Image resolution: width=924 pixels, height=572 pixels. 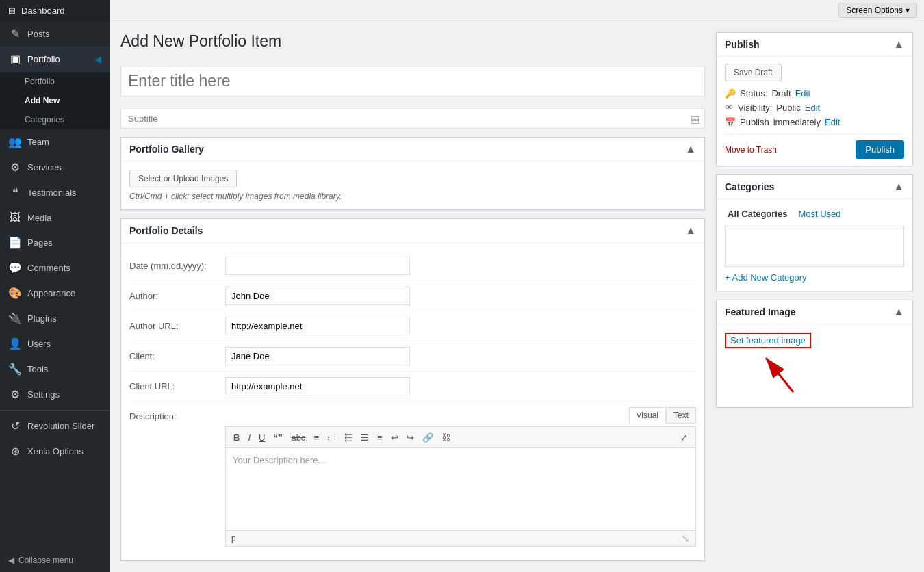 I want to click on tab-visual: Visual, so click(x=647, y=415).